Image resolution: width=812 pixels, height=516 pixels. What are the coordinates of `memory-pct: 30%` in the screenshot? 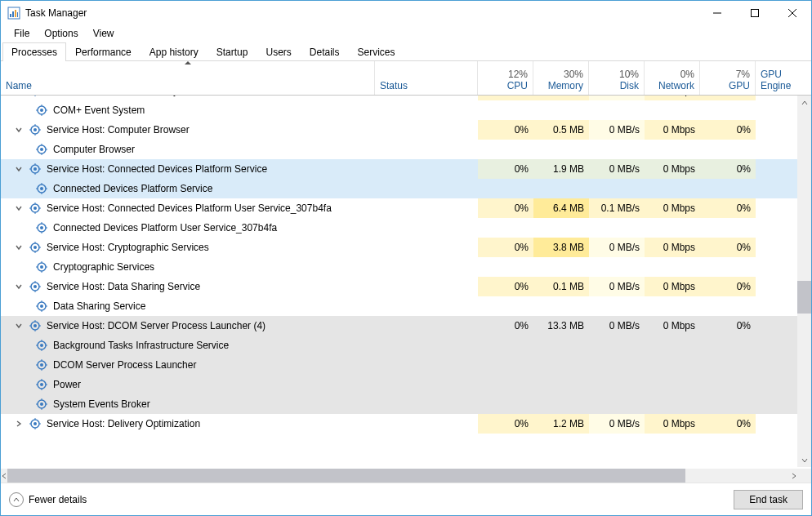 It's located at (573, 74).